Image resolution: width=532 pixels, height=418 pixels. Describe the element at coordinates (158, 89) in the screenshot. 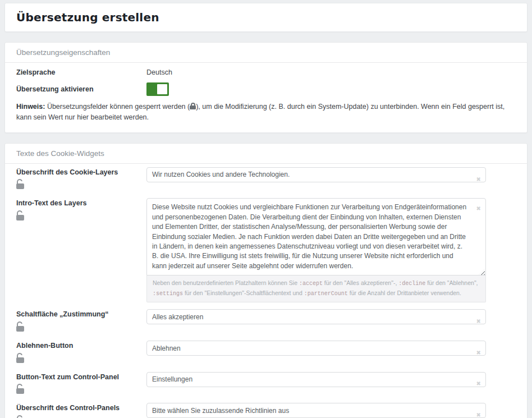

I see `activate-translation-toggle` at that location.